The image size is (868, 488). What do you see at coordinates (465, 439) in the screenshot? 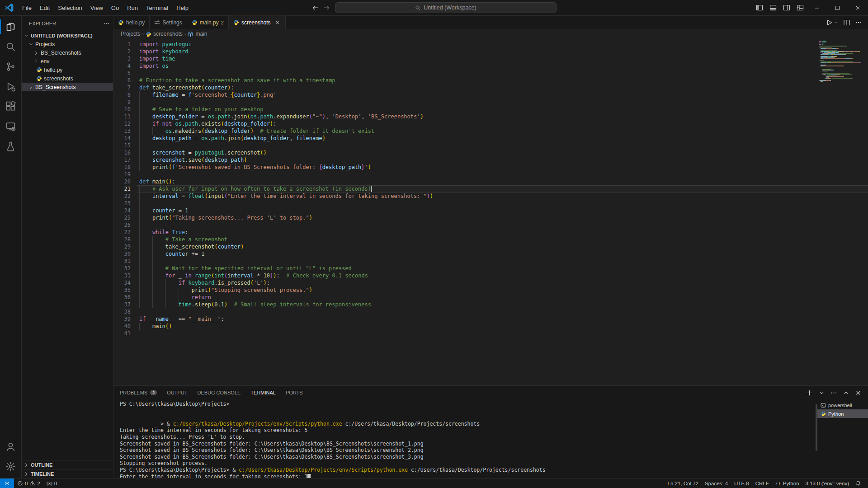
I see `terminal-output: PS C:\Users\tkasa\Desktop\Projects> > & …` at bounding box center [465, 439].